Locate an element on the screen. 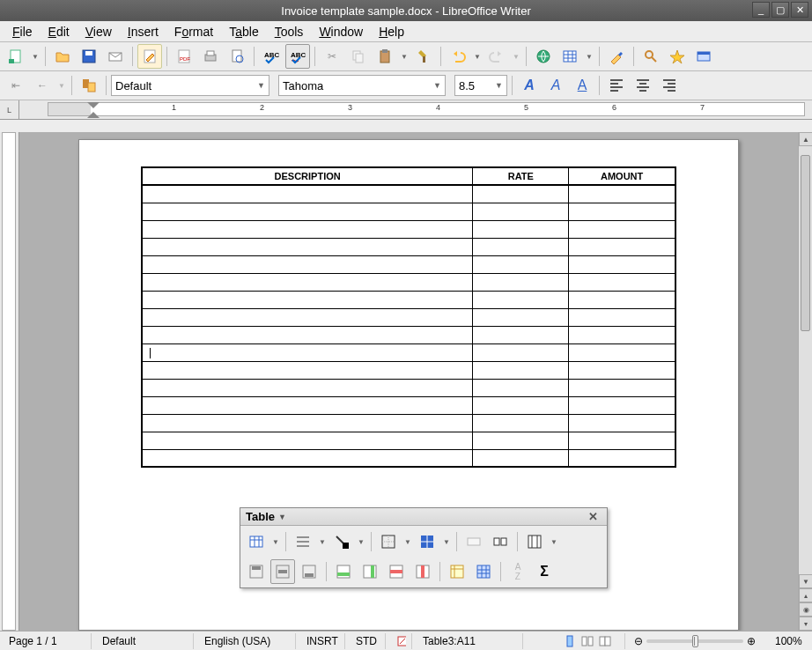 This screenshot has width=812, height=650. menu-help: Help is located at coordinates (391, 32).